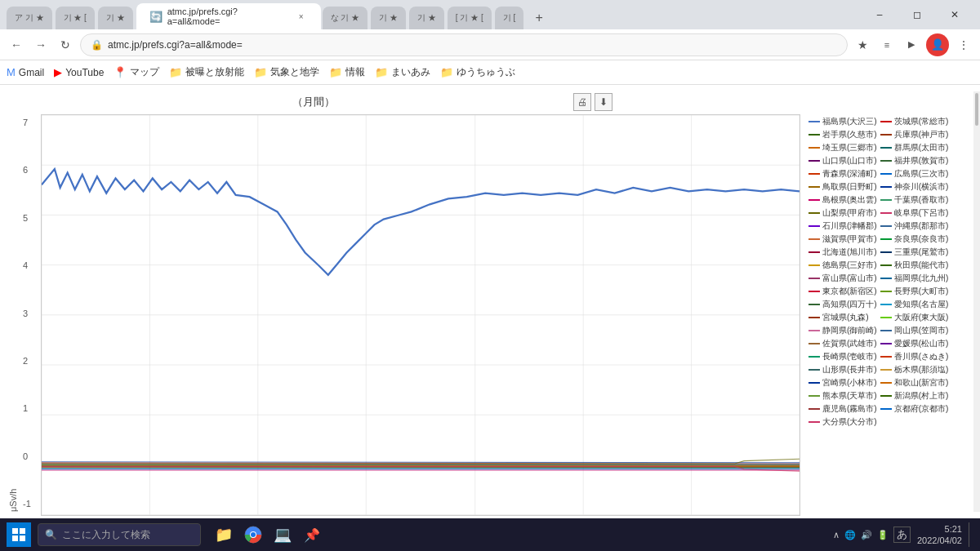 Image resolution: width=980 pixels, height=551 pixels. What do you see at coordinates (939, 535) in the screenshot?
I see `taskbar-clock: 5:21 2022/04/02` at bounding box center [939, 535].